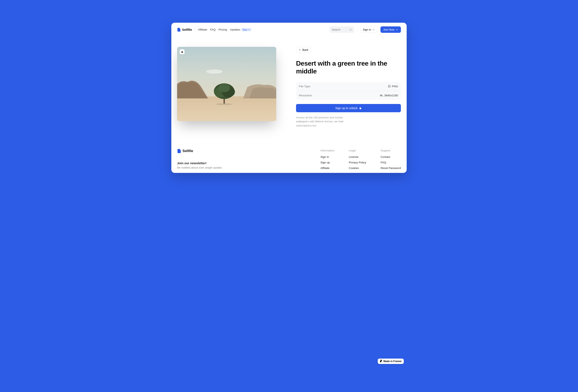  I want to click on arrow personally-right-icon, so click(397, 30).